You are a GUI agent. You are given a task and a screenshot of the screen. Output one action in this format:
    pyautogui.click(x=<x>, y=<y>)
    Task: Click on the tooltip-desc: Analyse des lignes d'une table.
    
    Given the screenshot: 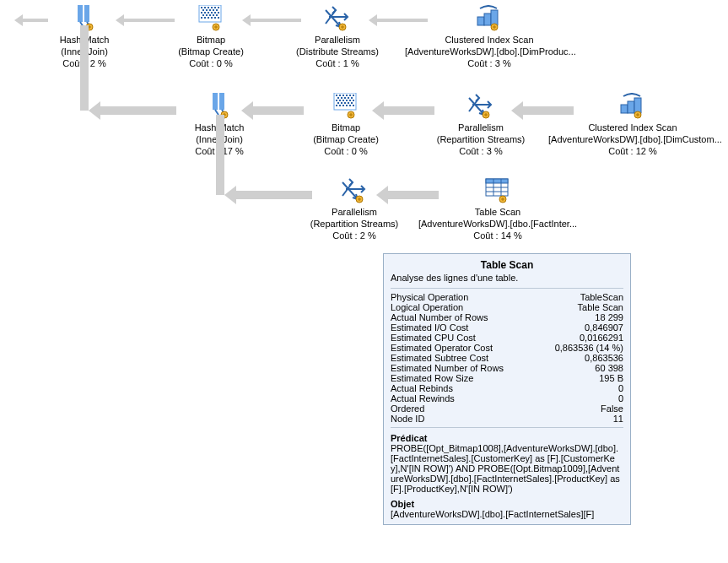 What is the action you would take?
    pyautogui.click(x=507, y=278)
    